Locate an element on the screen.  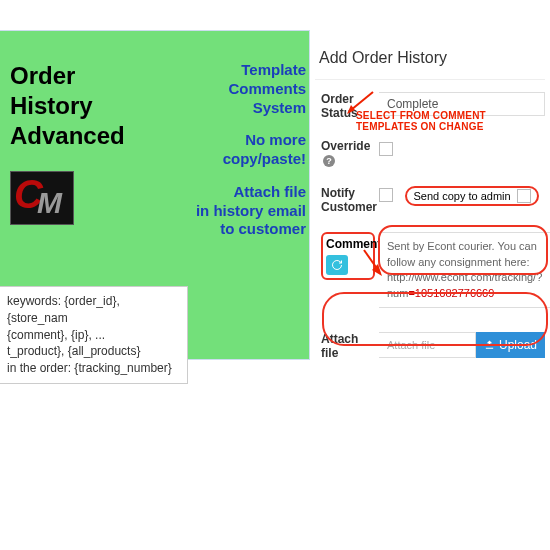
keywords-line: t_product}, {all_products} is located at coordinates (93, 352).